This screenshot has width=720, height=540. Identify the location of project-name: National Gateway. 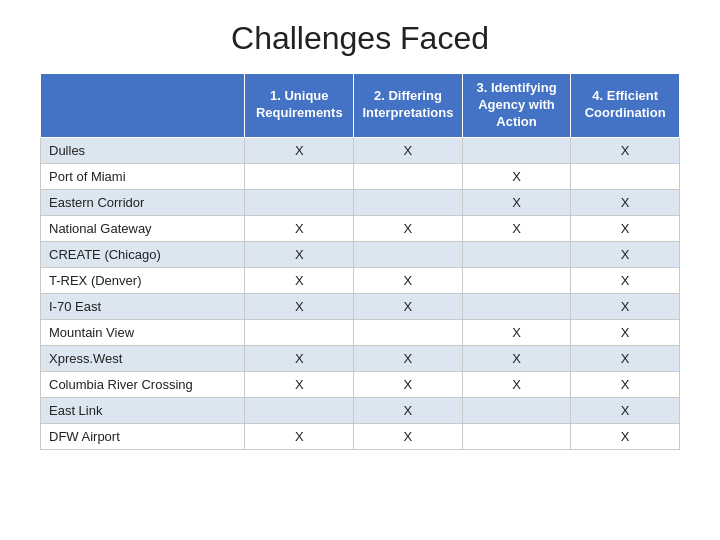
(143, 228).